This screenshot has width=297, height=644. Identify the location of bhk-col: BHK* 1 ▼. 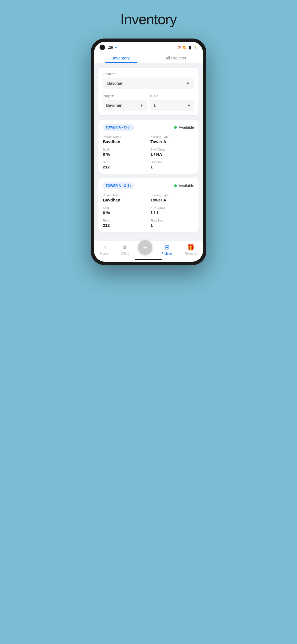
(172, 102).